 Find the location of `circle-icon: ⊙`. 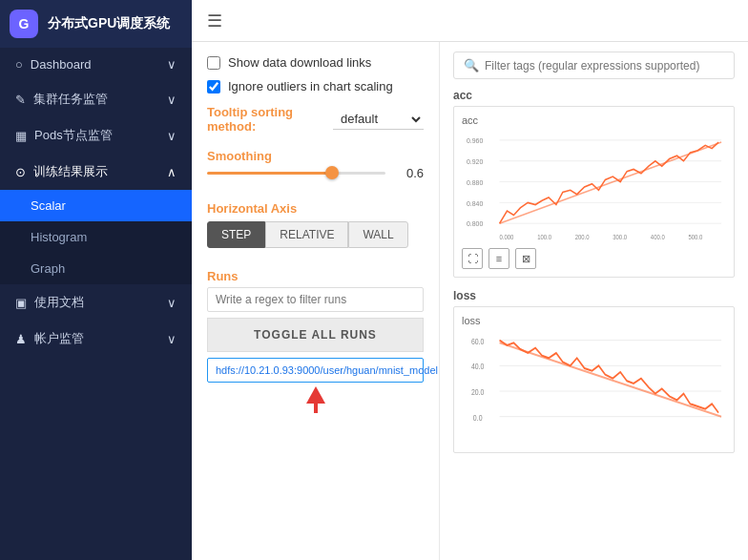

circle-icon: ⊙ is located at coordinates (21, 172).